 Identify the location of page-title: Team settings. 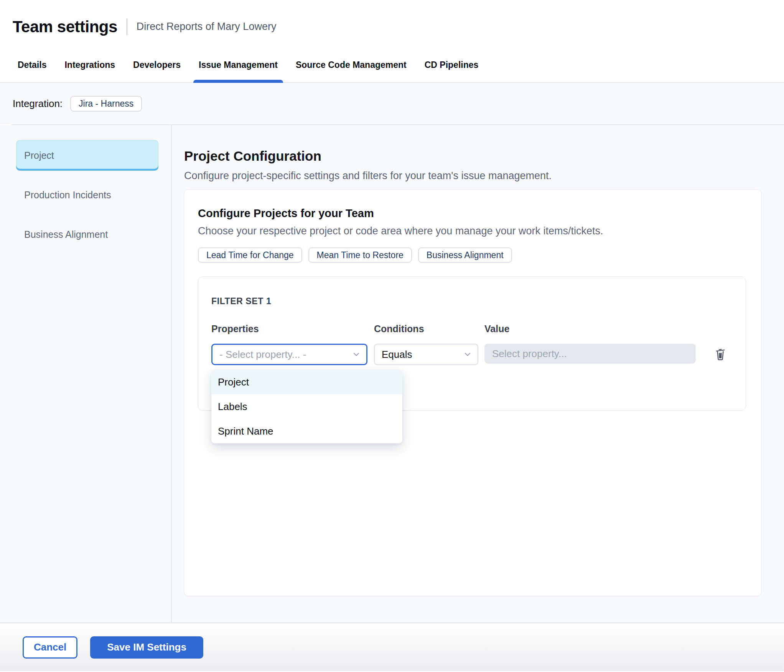
(65, 27).